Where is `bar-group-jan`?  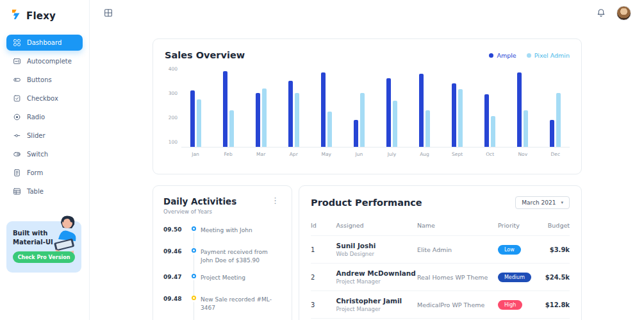 bar-group-jan is located at coordinates (196, 119).